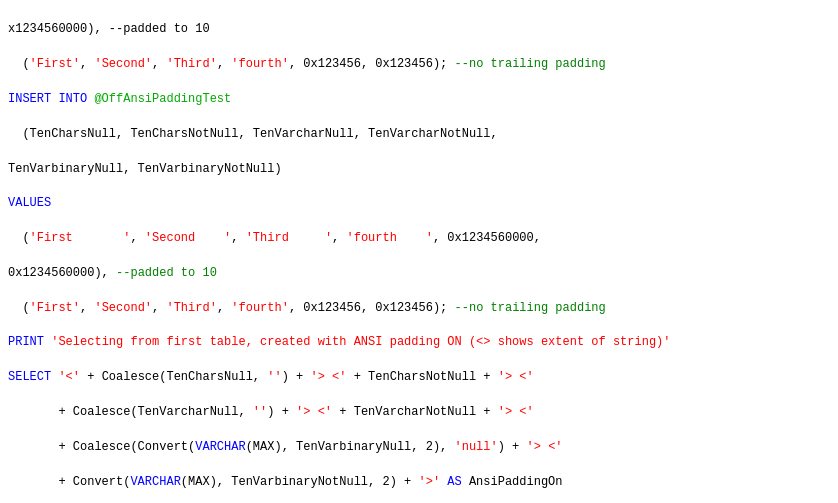 The image size is (838, 503). I want to click on line-14: + Convert(VARCHAR(MAX), TenVarbinaryNotN…, so click(286, 482).